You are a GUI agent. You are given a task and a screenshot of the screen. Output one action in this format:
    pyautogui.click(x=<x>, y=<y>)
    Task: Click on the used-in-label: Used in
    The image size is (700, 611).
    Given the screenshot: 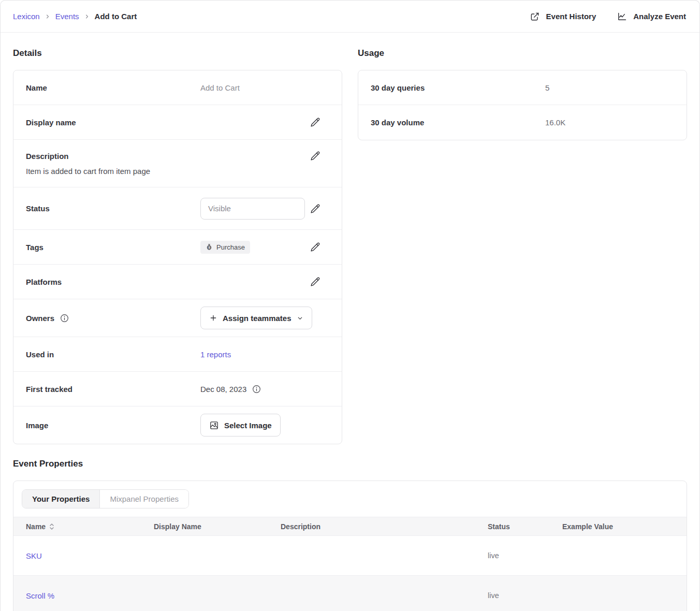 What is the action you would take?
    pyautogui.click(x=113, y=354)
    